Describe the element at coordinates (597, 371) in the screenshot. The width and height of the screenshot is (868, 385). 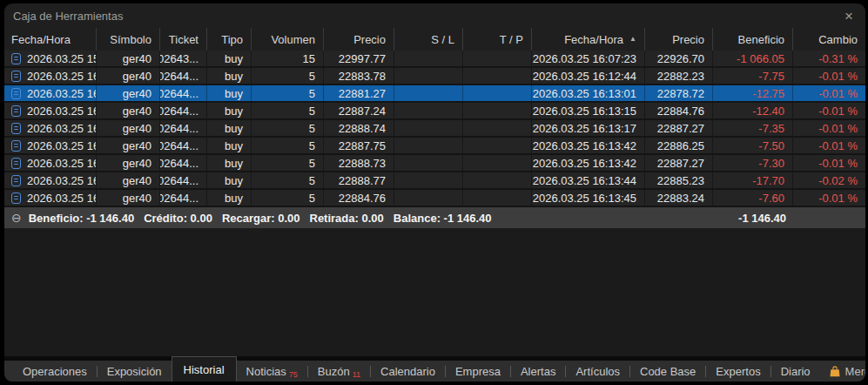
I see `tab-articulos: Artículos` at that location.